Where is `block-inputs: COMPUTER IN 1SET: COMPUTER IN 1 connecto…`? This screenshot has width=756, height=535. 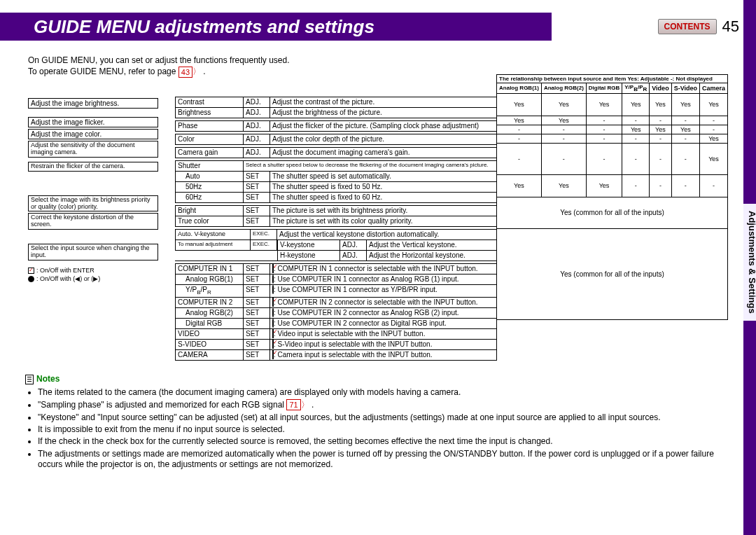
block-inputs: COMPUTER IN 1SET: COMPUTER IN 1 connecto… is located at coordinates (336, 312).